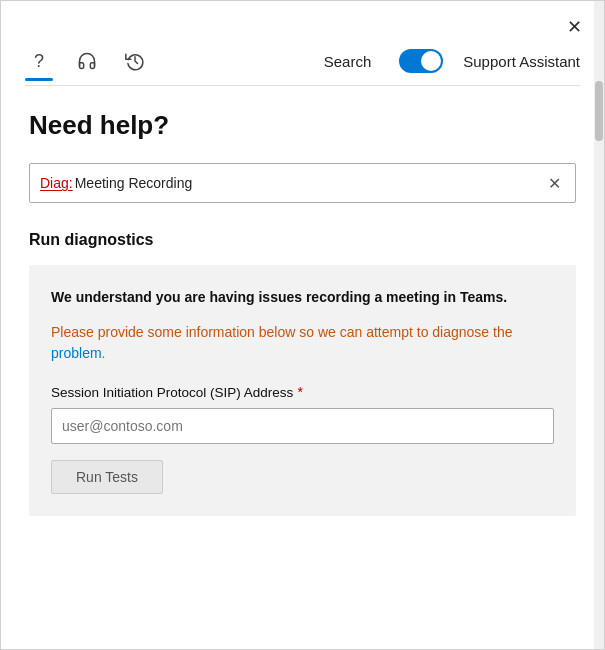 This screenshot has width=605, height=650. Describe the element at coordinates (302, 298) in the screenshot. I see `diag-main-text: We understand you are having issues reco…` at that location.